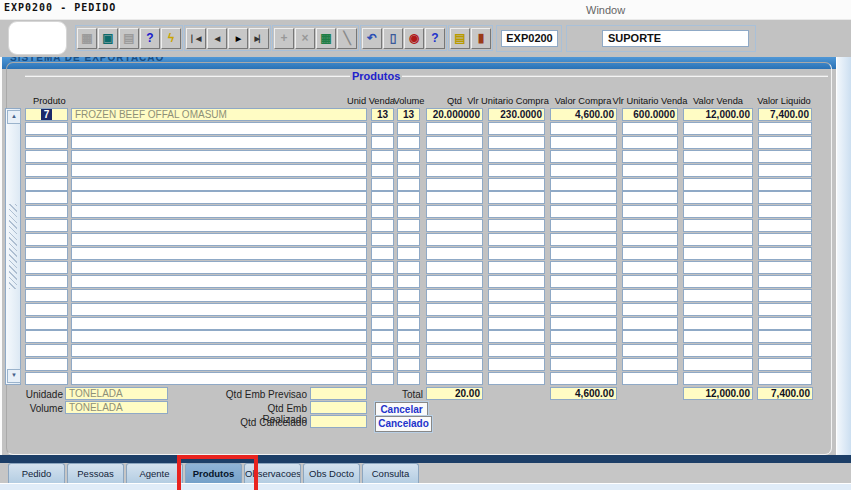  Describe the element at coordinates (326, 38) in the screenshot. I see `edit-table-button: ▦` at that location.